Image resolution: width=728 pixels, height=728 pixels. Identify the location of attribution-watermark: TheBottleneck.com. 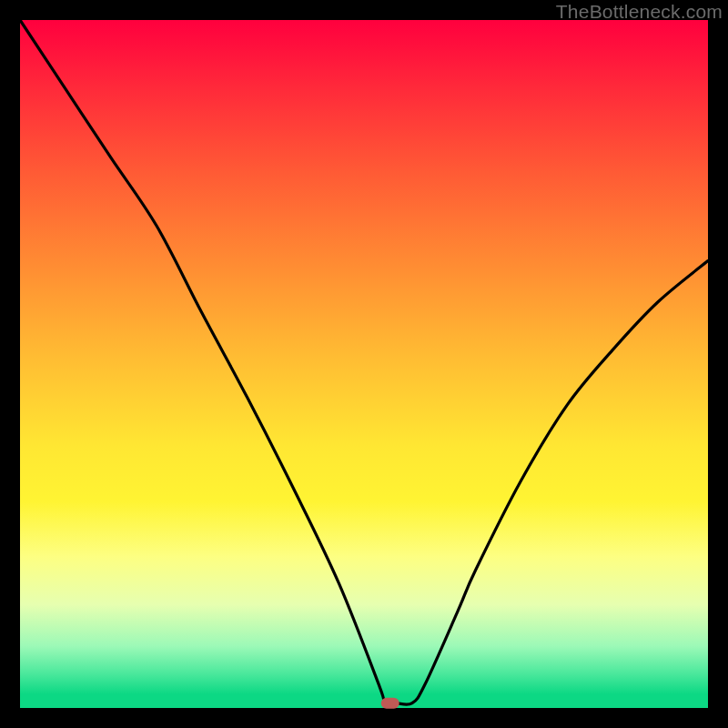
(639, 12).